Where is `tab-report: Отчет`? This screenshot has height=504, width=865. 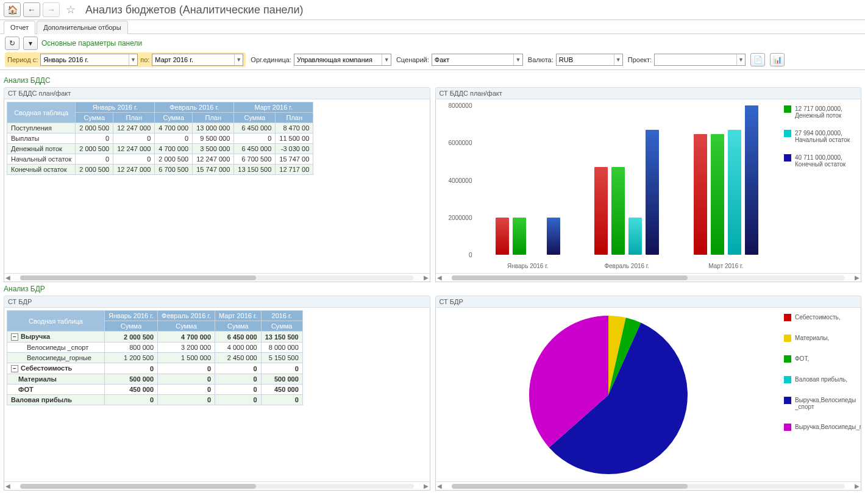 tab-report: Отчет is located at coordinates (20, 27).